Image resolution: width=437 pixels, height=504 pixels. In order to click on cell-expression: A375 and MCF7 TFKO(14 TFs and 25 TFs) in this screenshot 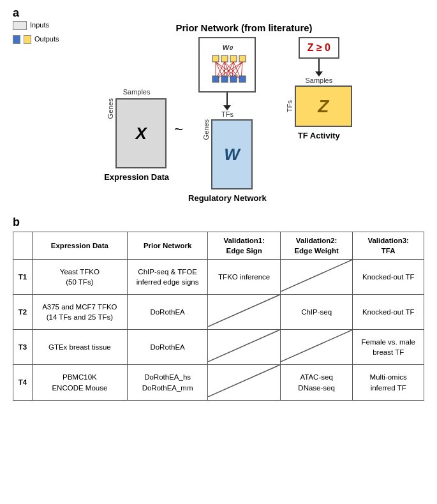, I will do `click(80, 313)`.